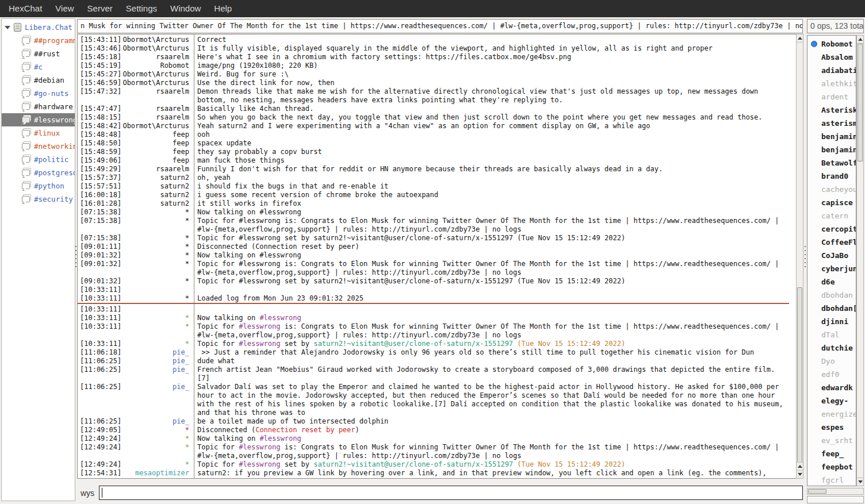 The width and height of the screenshot is (865, 504). I want to click on user-feep_: feep_, so click(832, 454).